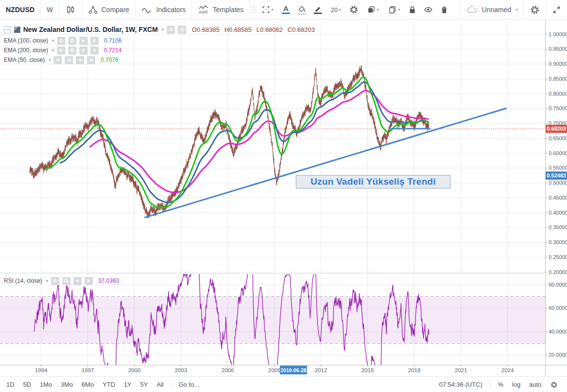  I want to click on high-value: 0.68585, so click(241, 30).